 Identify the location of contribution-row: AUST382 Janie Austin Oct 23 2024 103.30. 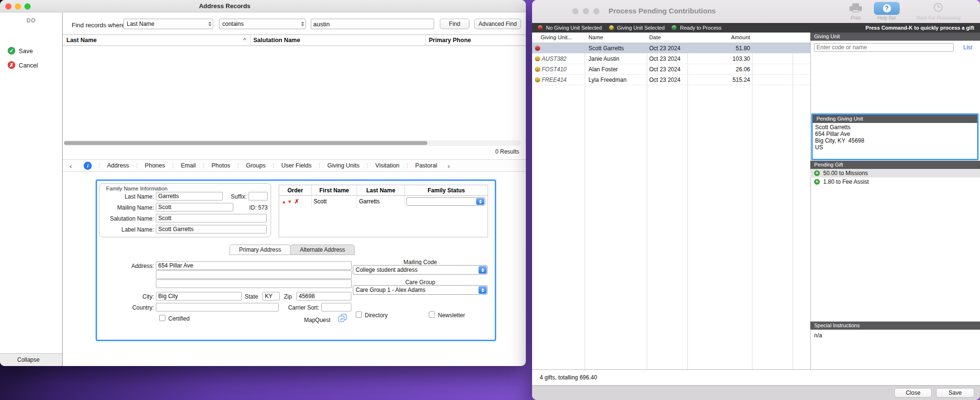
(671, 59).